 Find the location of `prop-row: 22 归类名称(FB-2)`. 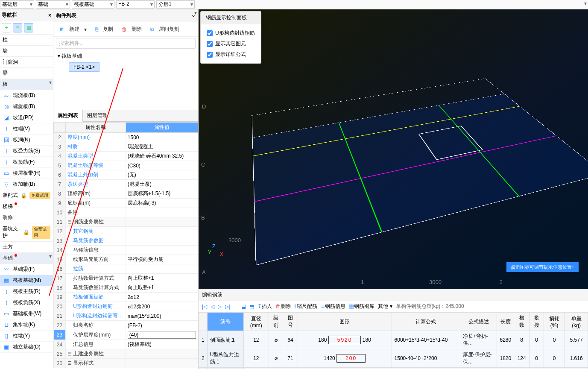

prop-row: 22 归类名称(FB-2) is located at coordinates (126, 325).